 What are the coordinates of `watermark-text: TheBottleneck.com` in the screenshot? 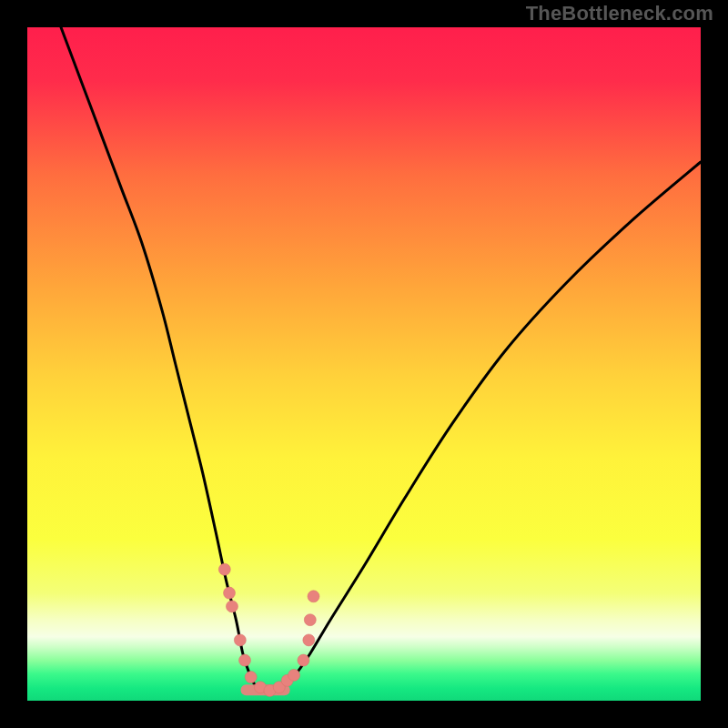 It's located at (620, 14).